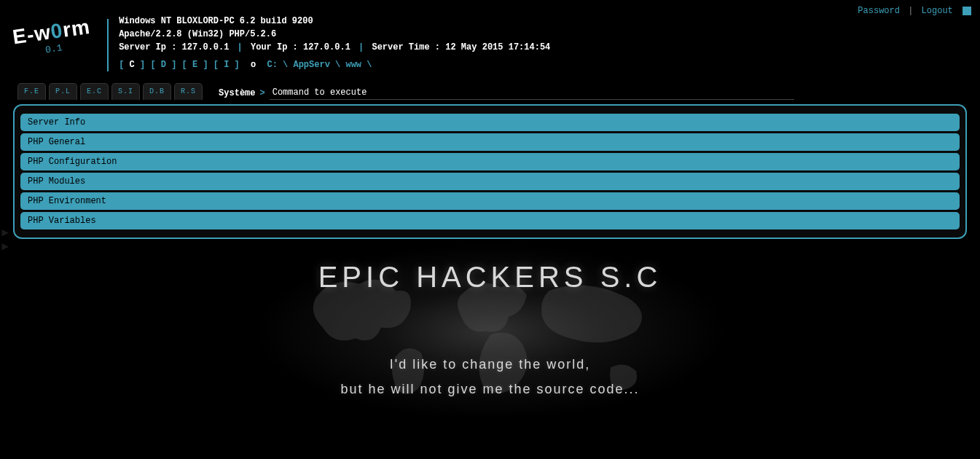 The width and height of the screenshot is (980, 459). I want to click on side-arrows-icon: ▸▸, so click(5, 240).